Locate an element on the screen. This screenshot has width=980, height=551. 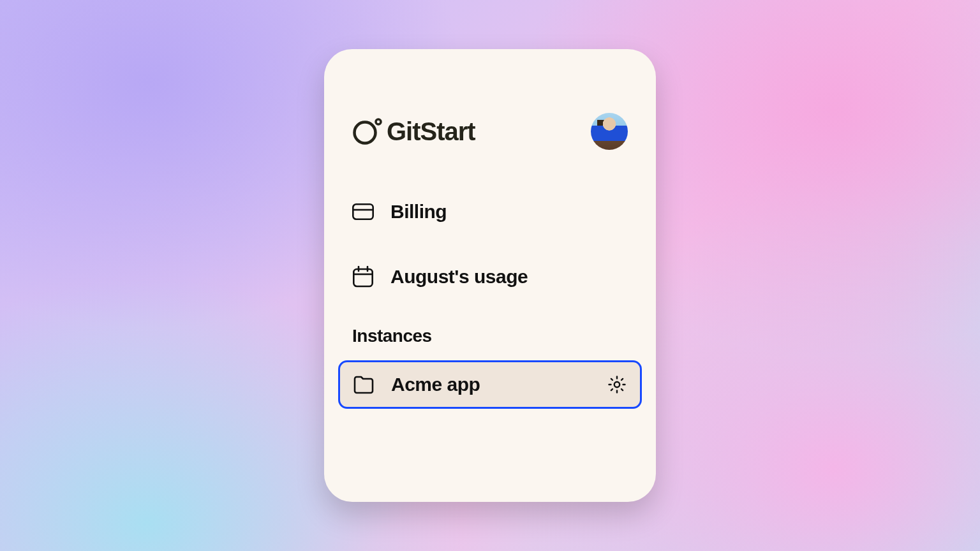
instance-item-label: Acme app is located at coordinates (499, 385).